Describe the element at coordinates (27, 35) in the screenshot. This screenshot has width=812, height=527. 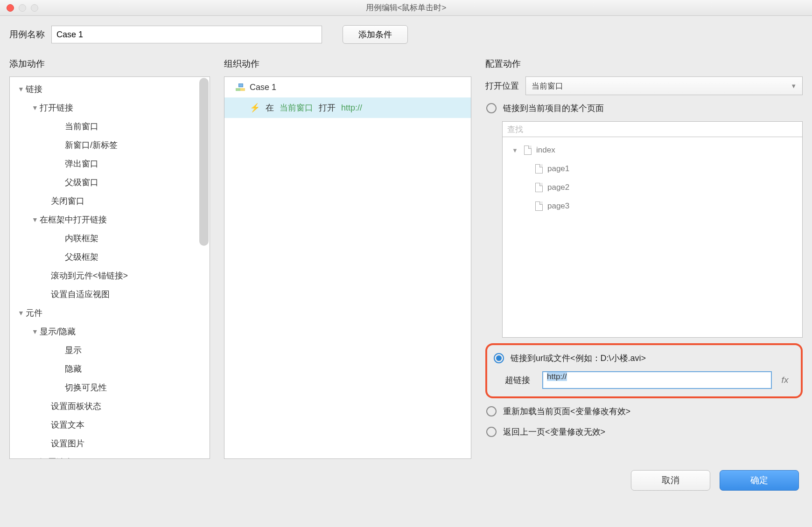
I see `case-name-label: 用例名称` at that location.